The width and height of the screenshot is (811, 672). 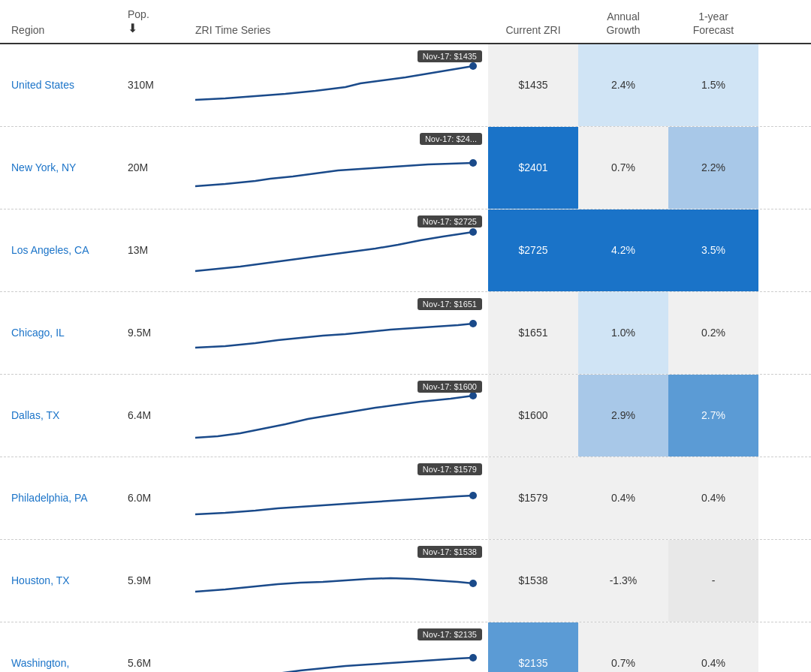 What do you see at coordinates (406, 168) in the screenshot?
I see `table-row: New York, NY20MNov-17: $24...$24010.7%2.…` at bounding box center [406, 168].